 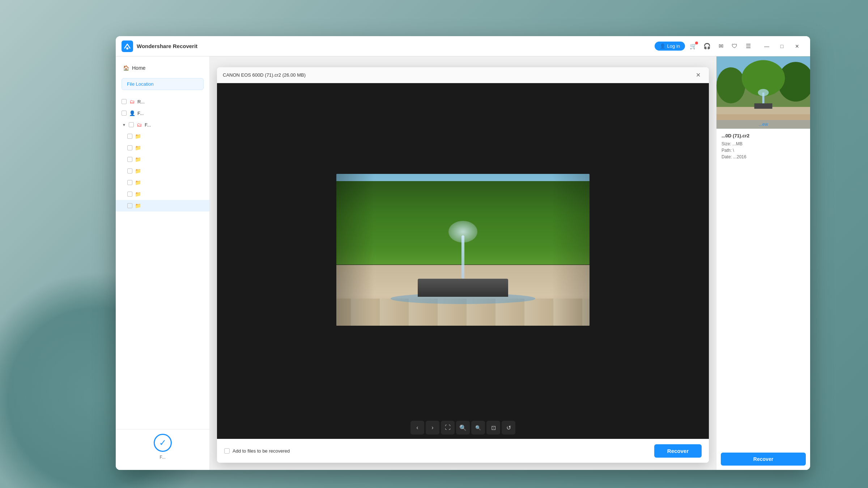 What do you see at coordinates (163, 262) in the screenshot?
I see `sidebar-tree: 🗂 R... 👤 F... ▼ 🗂 F...` at bounding box center [163, 262].